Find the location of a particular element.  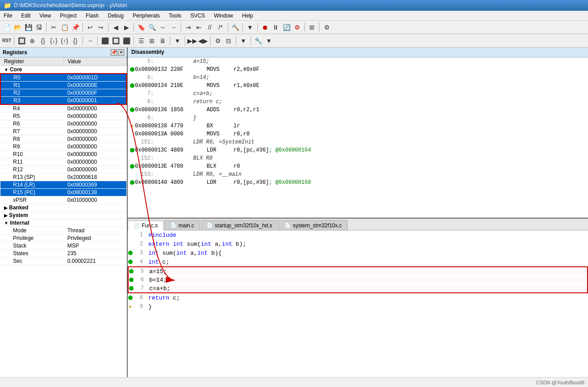

reg-row-r3: R30x00000001 is located at coordinates (64, 101).